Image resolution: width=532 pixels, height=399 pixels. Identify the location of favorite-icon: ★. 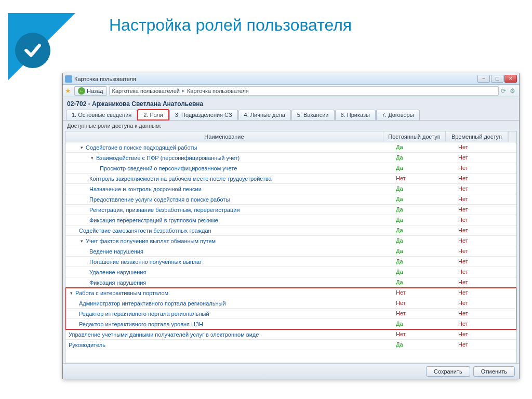
(69, 91).